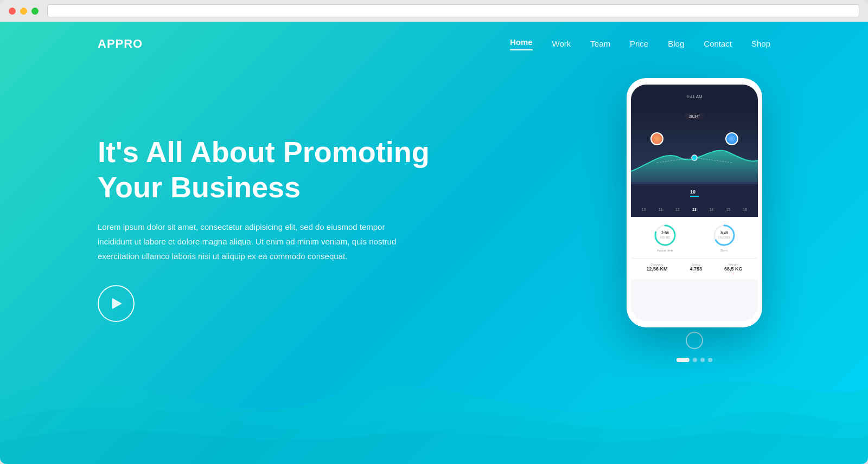 This screenshot has width=868, height=464. I want to click on nav-item-blog: Blog, so click(676, 44).